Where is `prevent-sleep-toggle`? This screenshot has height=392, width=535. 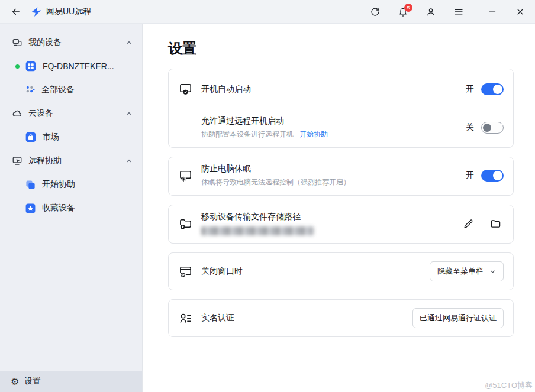 prevent-sleep-toggle is located at coordinates (492, 176).